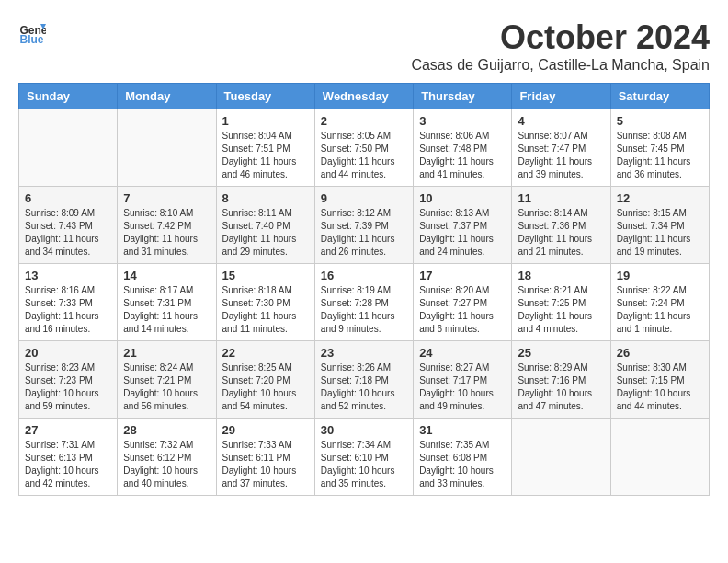 The width and height of the screenshot is (728, 563). What do you see at coordinates (561, 387) in the screenshot?
I see `day-detail: Sunrise: 8:29 AM Sunset: 7:16 PM Dayligh…` at bounding box center [561, 387].